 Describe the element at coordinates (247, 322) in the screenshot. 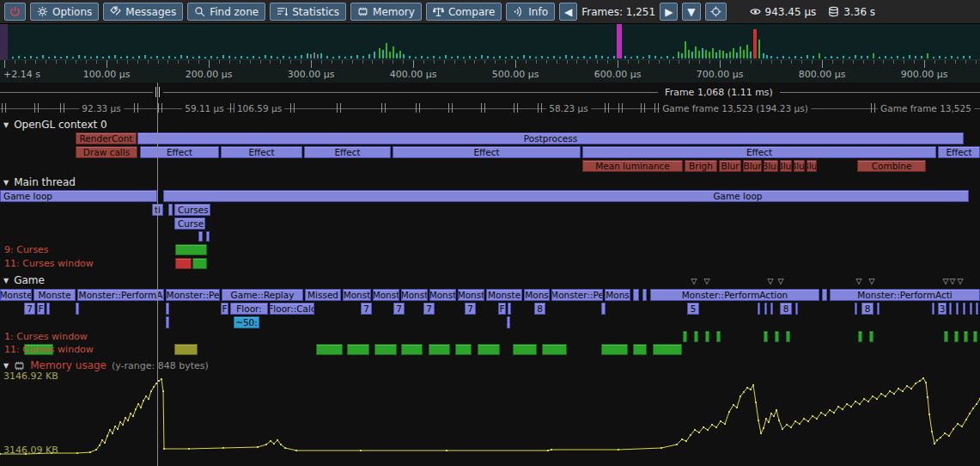

I see `zone: ~50:` at that location.